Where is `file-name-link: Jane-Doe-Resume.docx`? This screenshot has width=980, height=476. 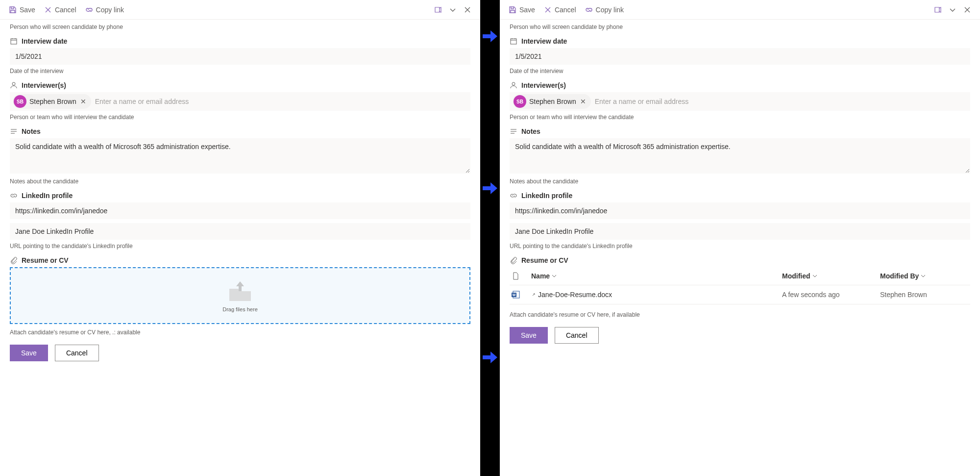
file-name-link: Jane-Doe-Resume.docx is located at coordinates (575, 295).